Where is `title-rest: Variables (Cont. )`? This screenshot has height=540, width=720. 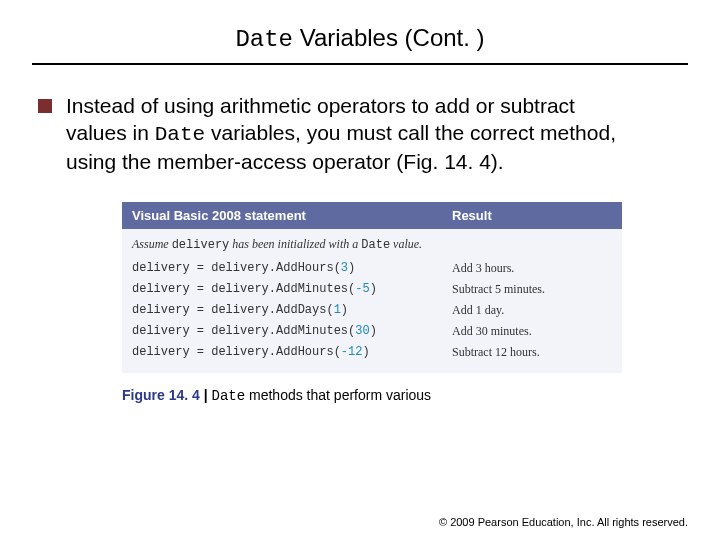 title-rest: Variables (Cont. ) is located at coordinates (389, 38).